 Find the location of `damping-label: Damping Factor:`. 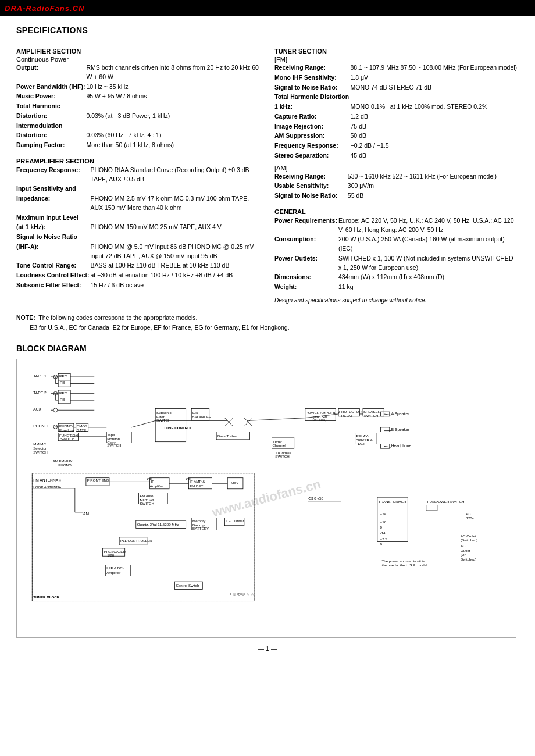

damping-label: Damping Factor: is located at coordinates (51, 145).